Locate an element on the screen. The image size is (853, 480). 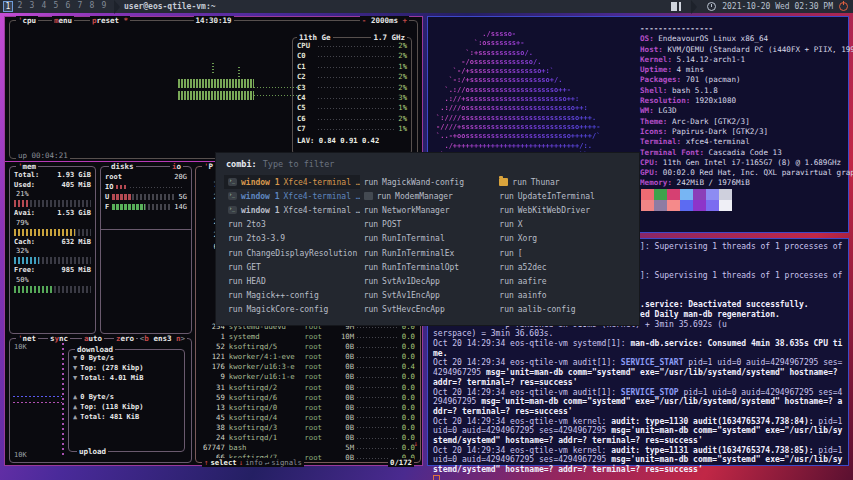
proc-box-title: 'P is located at coordinates (208, 166).